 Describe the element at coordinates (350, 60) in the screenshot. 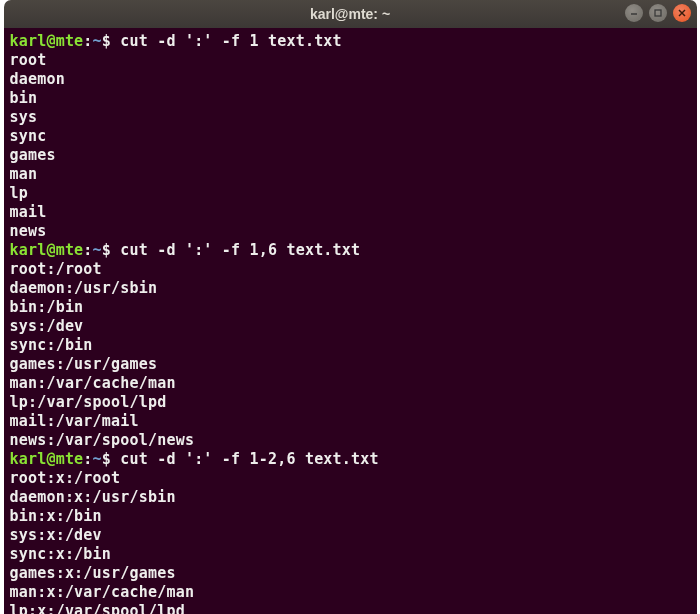

I see `output-line: root` at that location.